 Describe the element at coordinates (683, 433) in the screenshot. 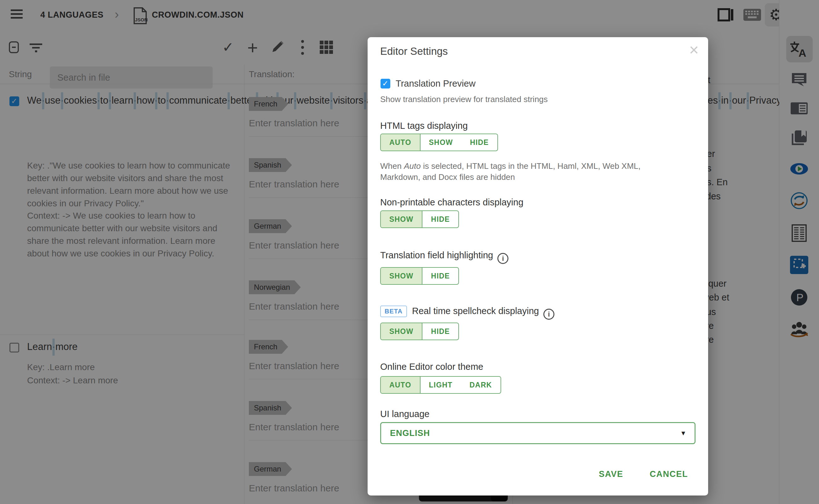

I see `chevron-down-icon: ▼` at that location.